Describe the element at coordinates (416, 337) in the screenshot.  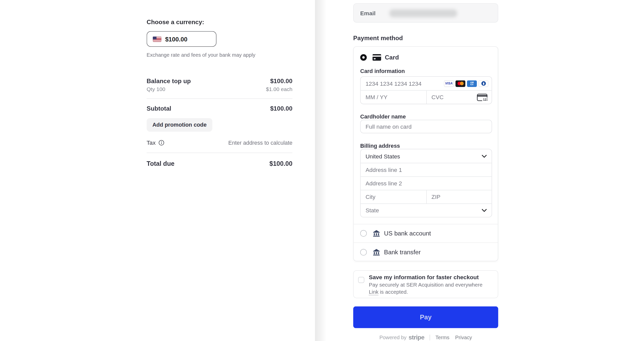
I see `stripe-logo: stripe` at that location.